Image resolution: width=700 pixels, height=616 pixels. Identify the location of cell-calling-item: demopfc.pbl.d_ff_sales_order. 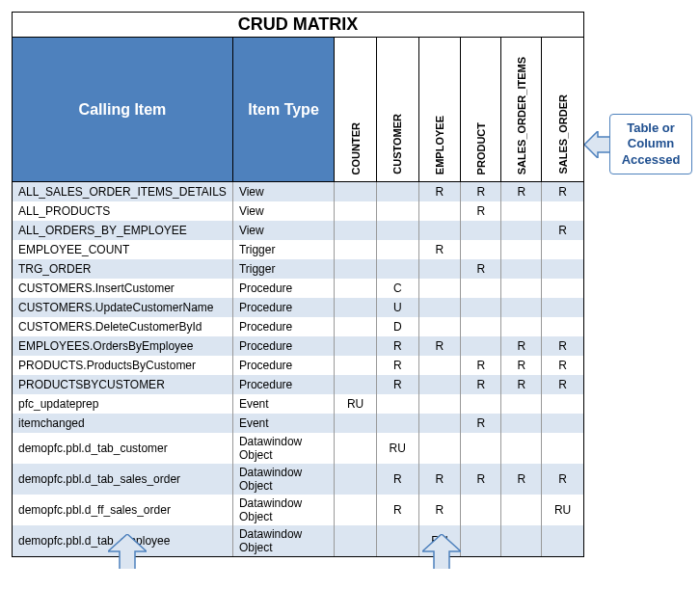
(123, 510).